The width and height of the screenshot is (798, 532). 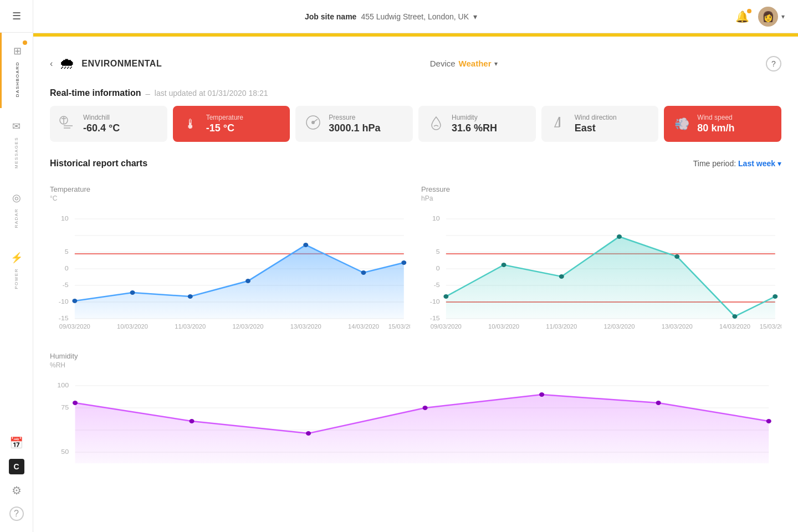 What do you see at coordinates (415, 17) in the screenshot?
I see `jobsite-value: 455 Ludwig Street, London, UK` at bounding box center [415, 17].